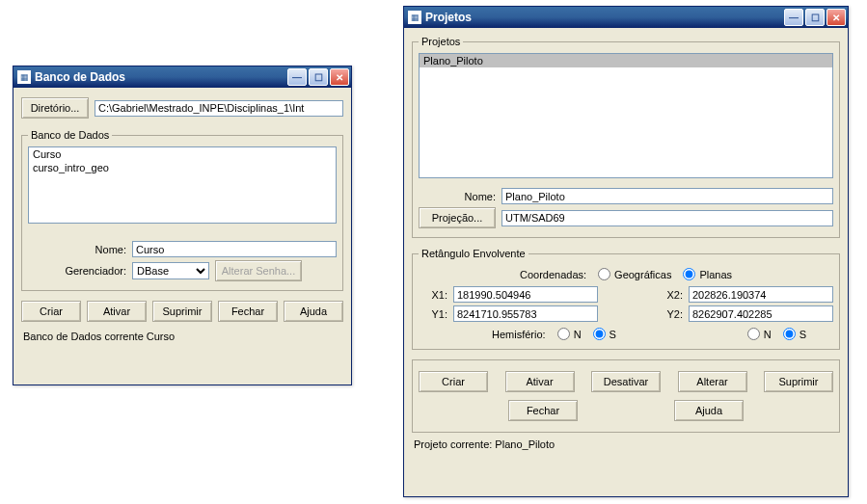 This screenshot has height=504, width=867. I want to click on hem1-n-radio: N, so click(567, 333).